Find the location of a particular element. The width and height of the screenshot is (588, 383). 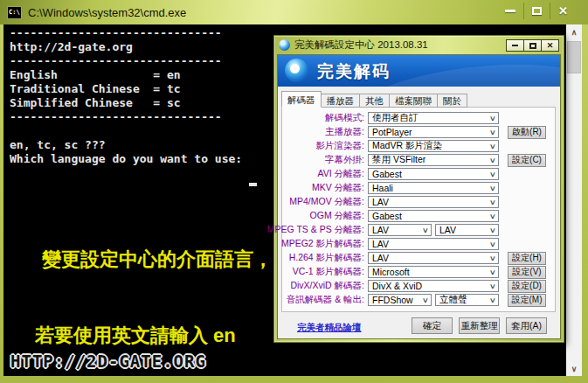

app-banner: 完美解码 is located at coordinates (419, 71).